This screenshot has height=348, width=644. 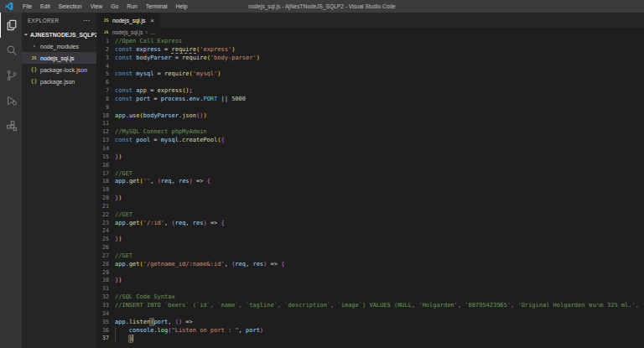 I want to click on code-line-3: 3const bodyParser = require('body-parser…, so click(x=371, y=59).